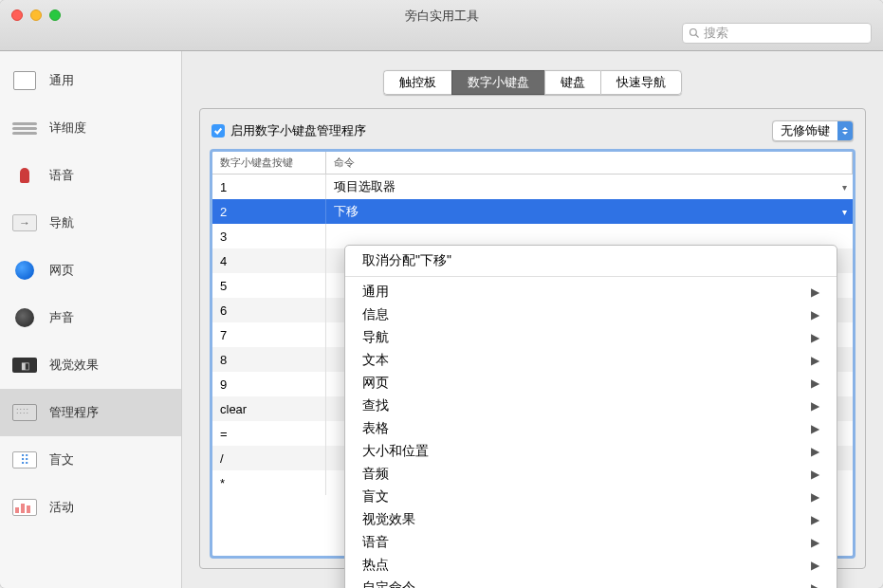 The width and height of the screenshot is (883, 588). I want to click on sidebar-item-label: 声音, so click(62, 318).